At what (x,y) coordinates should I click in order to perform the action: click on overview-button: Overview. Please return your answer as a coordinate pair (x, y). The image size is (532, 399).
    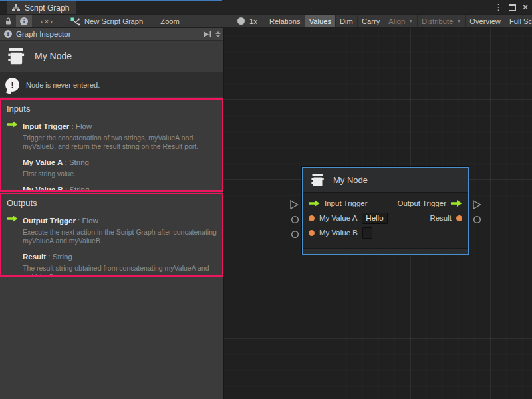
    Looking at the image, I should click on (485, 21).